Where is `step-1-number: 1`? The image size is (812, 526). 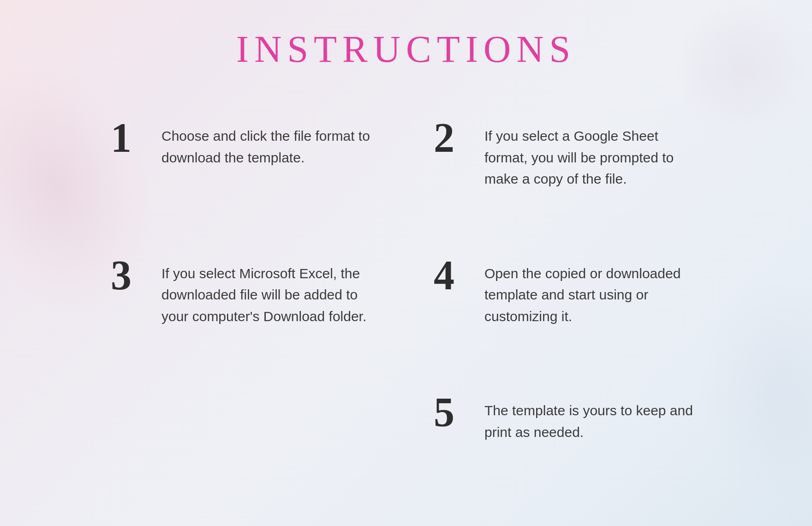 step-1-number: 1 is located at coordinates (129, 138).